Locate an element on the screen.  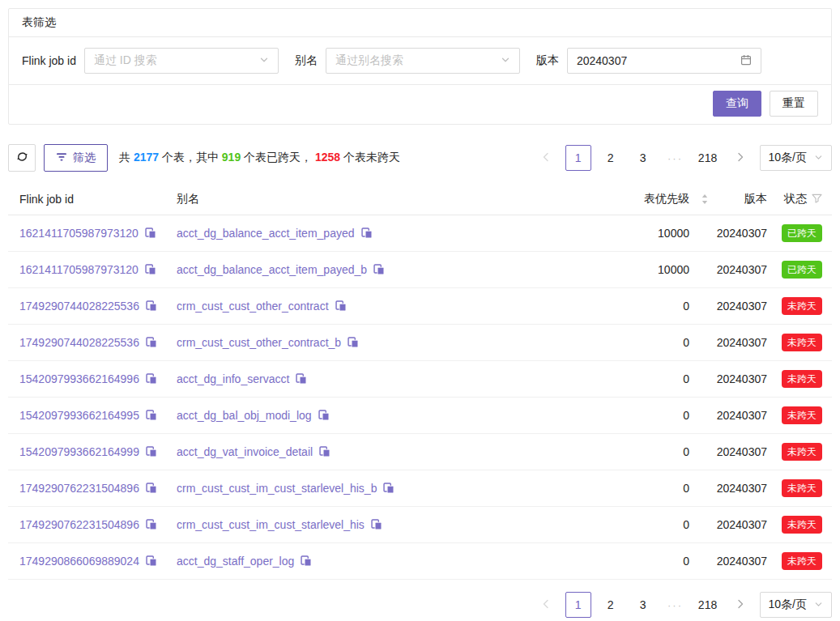
alias-link: acct_dg_info_servacct is located at coordinates (233, 379).